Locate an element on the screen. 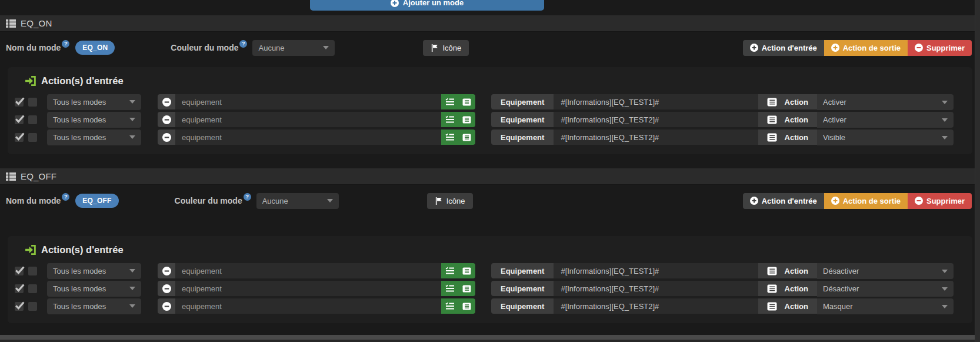  next-section-gap is located at coordinates (490, 341).